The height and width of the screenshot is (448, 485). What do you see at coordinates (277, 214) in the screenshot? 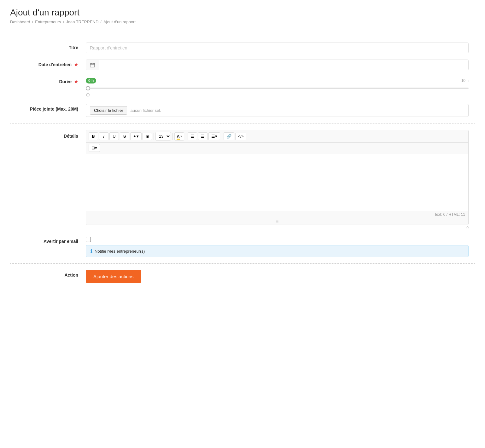
I see `editor-status-bar: Text: 0 / HTML: 11` at bounding box center [277, 214].